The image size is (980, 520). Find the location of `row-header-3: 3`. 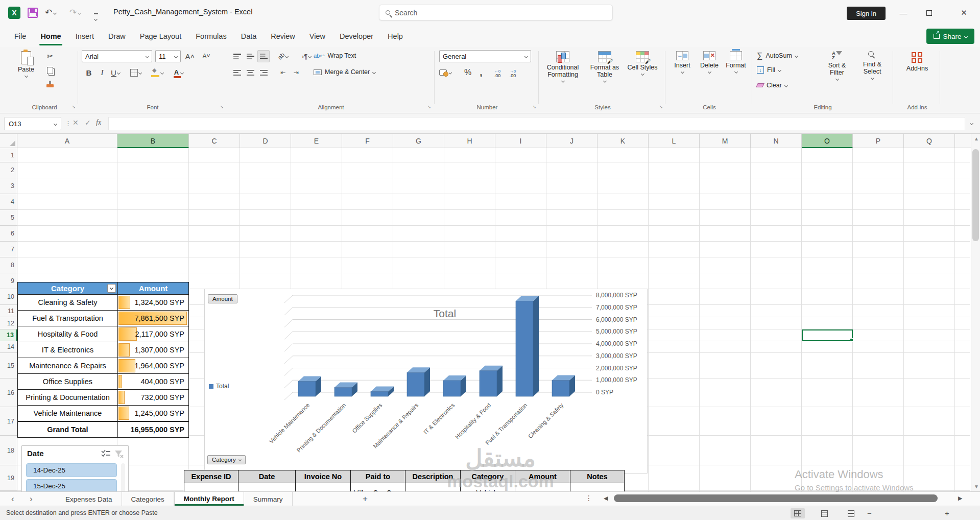

row-header-3: 3 is located at coordinates (9, 186).